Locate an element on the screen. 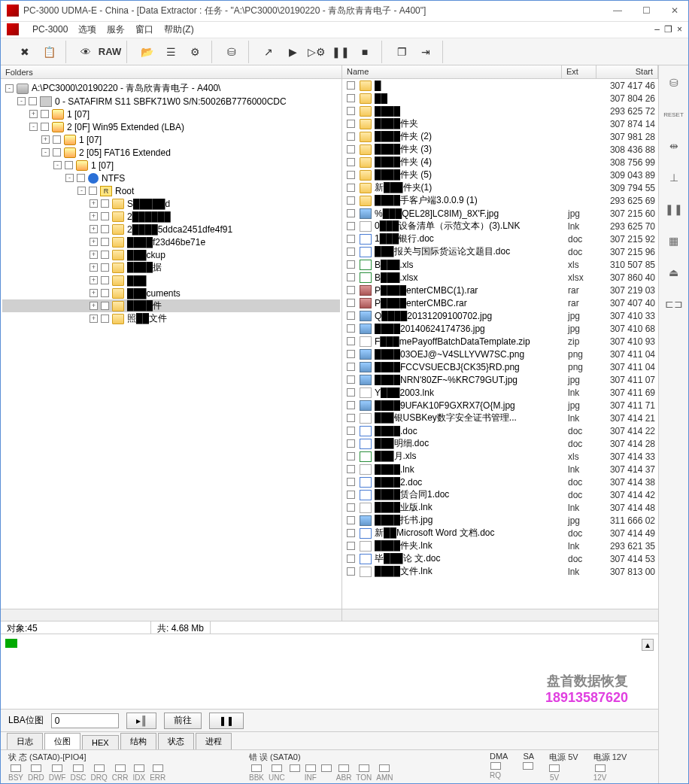 The width and height of the screenshot is (689, 784). file-row: 新██Microsoft Word 文档.docdoc307 414 49 is located at coordinates (500, 533).